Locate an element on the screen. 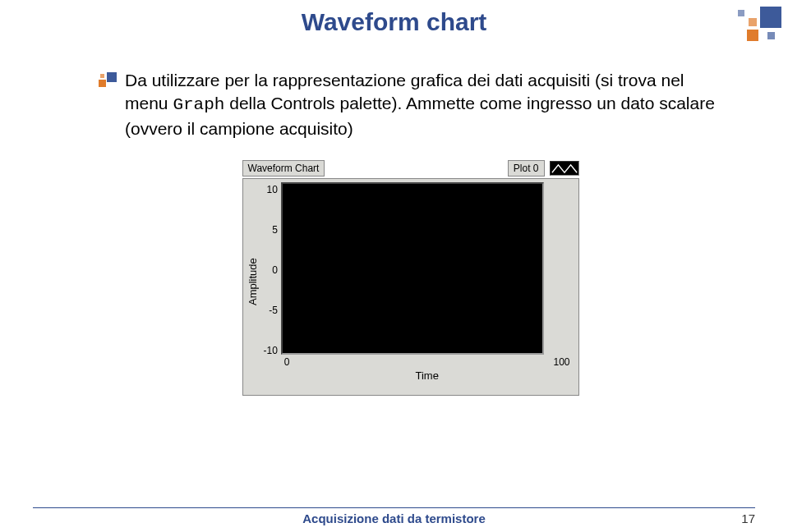 This screenshot has width=788, height=532. footer-text: Acquisizione dati da termistore is located at coordinates (394, 519).